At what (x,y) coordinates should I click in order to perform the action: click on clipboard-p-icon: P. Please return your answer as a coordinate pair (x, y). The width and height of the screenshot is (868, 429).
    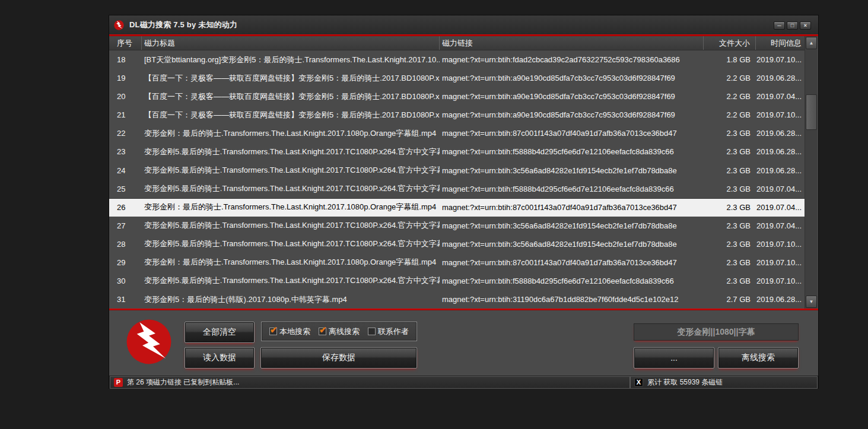
    Looking at the image, I should click on (119, 382).